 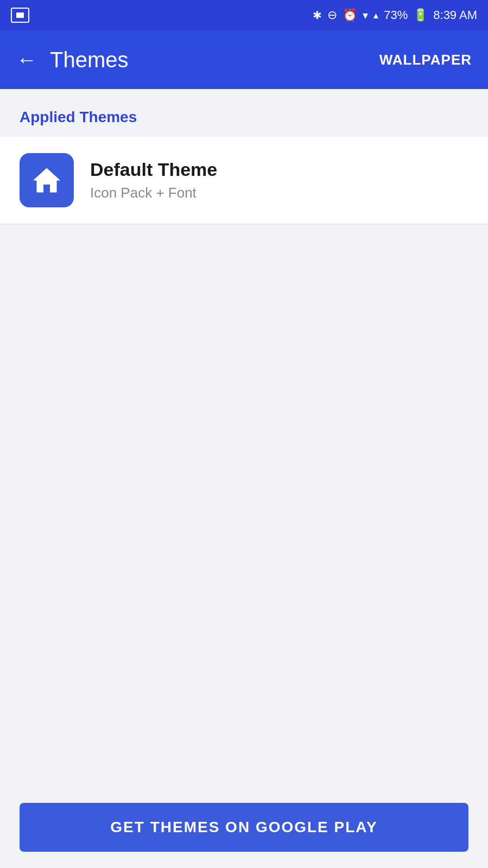 What do you see at coordinates (350, 15) in the screenshot?
I see `alarm-icon: ⏰` at bounding box center [350, 15].